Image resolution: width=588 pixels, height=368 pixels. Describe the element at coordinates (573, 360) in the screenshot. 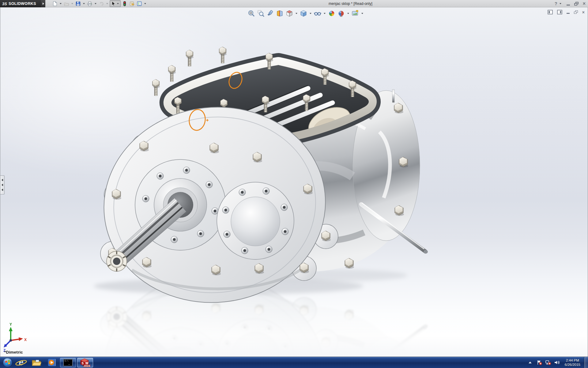

I see `clock-time: 2:44 PM` at that location.